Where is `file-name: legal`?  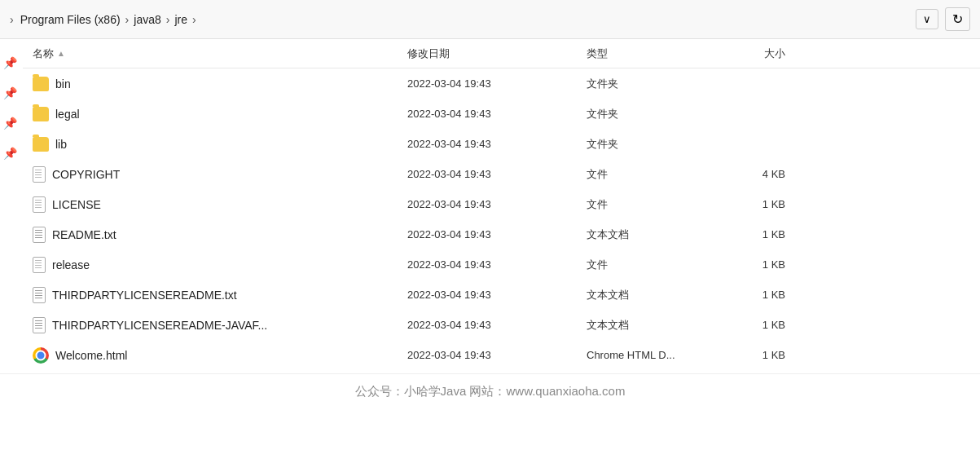 file-name: legal is located at coordinates (220, 114).